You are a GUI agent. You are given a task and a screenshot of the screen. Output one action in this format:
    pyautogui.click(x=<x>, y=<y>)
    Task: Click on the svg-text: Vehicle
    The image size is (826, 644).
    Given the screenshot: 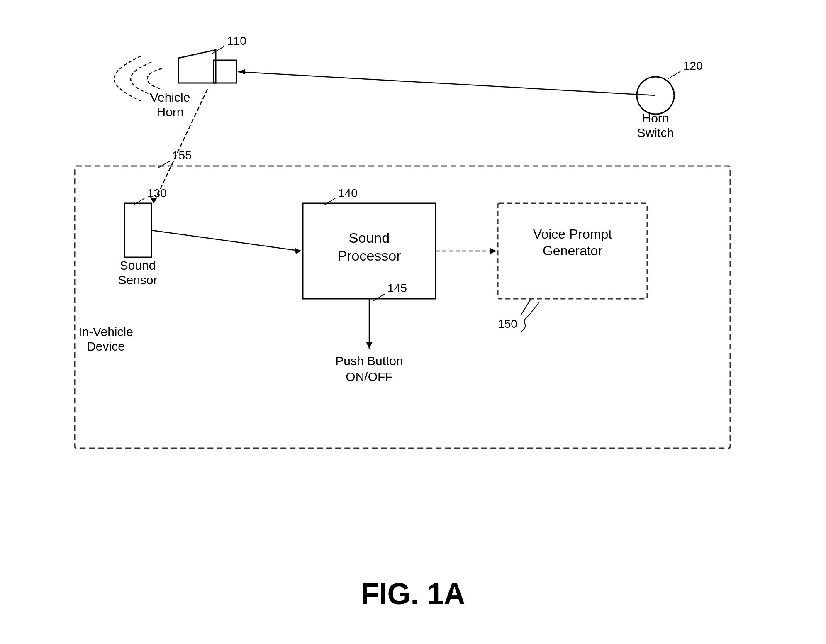 What is the action you would take?
    pyautogui.click(x=170, y=97)
    